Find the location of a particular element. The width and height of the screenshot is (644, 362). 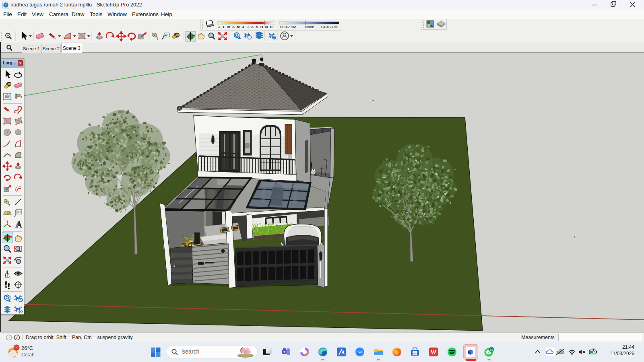

svg-text: 53 is located at coordinates (492, 350).